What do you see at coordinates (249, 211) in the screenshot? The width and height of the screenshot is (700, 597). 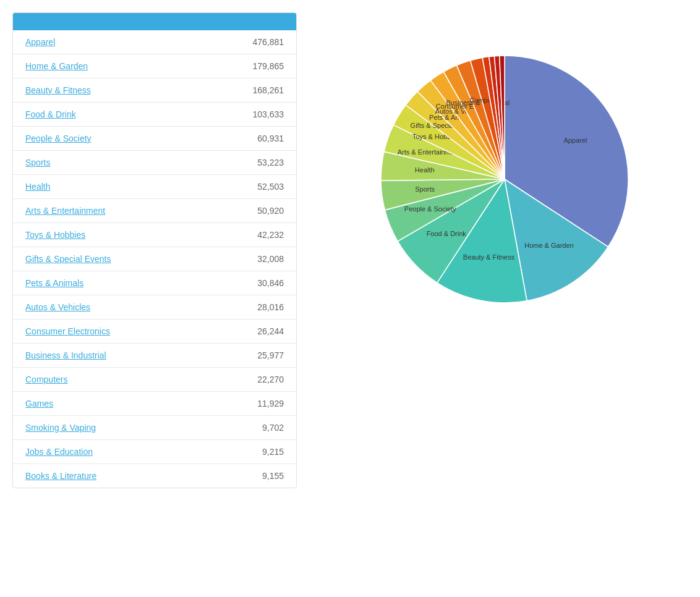 I see `stores-cell: 50,920` at bounding box center [249, 211].